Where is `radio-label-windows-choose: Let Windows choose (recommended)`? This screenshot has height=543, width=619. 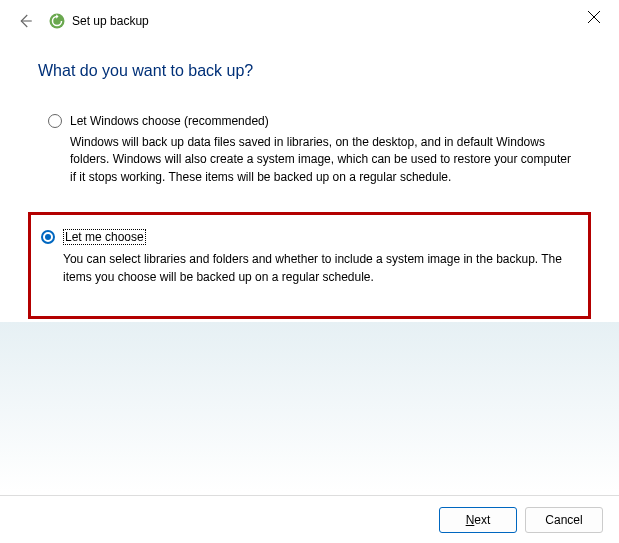
radio-label-windows-choose: Let Windows choose (recommended) is located at coordinates (170, 121).